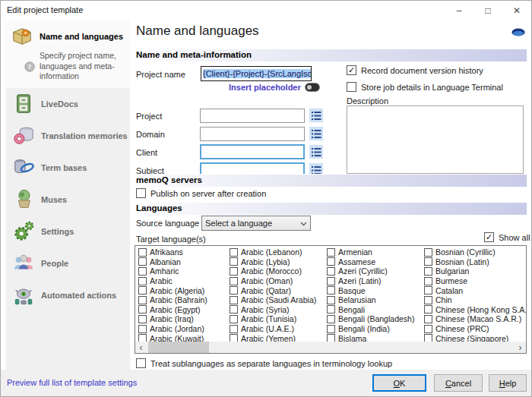  Describe the element at coordinates (375, 310) in the screenshot. I see `language-option: Bengali` at that location.